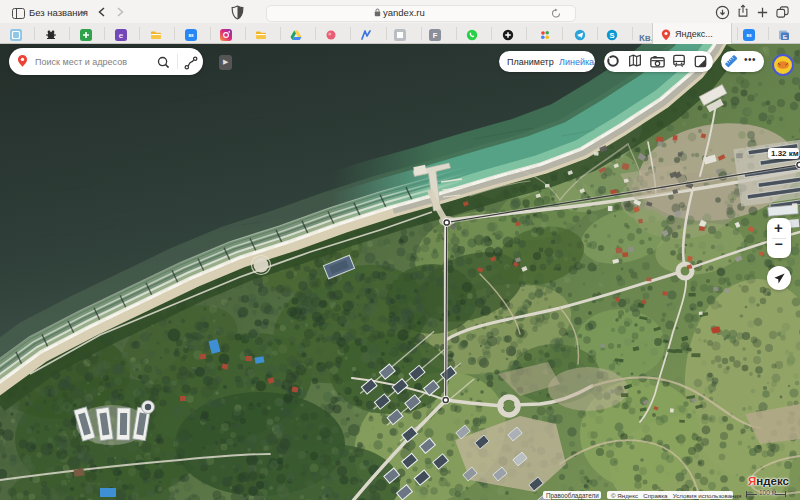 This screenshot has width=800, height=500. Describe the element at coordinates (612, 36) in the screenshot. I see `svg-text: S` at that location.